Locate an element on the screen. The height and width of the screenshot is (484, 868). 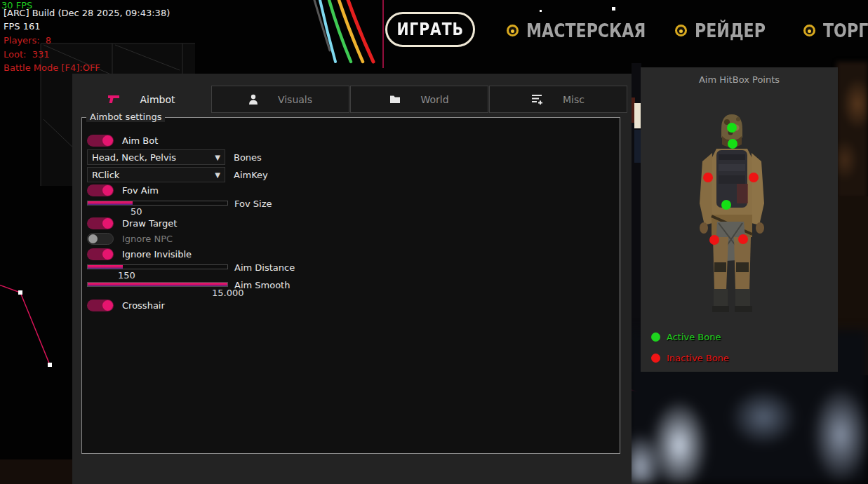
dropdown-value: RClick is located at coordinates (153, 175).